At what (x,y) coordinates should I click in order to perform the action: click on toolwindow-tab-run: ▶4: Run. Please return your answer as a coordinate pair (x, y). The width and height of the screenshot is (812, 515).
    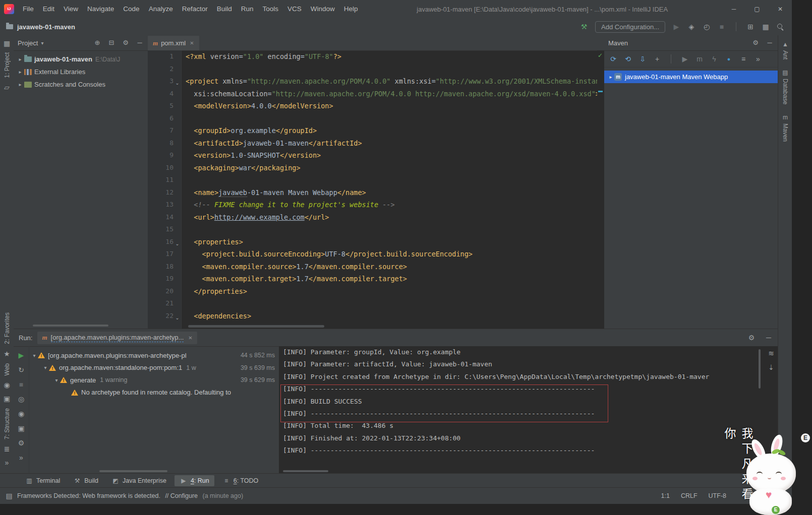
    Looking at the image, I should click on (195, 481).